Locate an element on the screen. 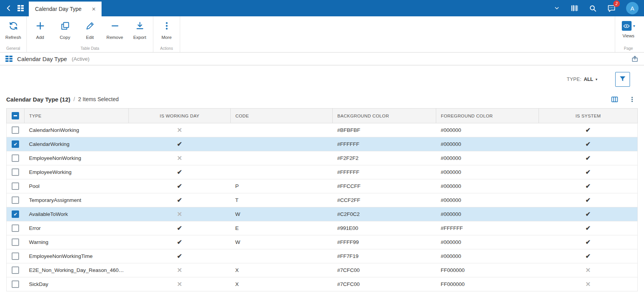  table-row: E2E_Non_Working_Day_Reason_4609d... ✕ X … is located at coordinates (322, 270).